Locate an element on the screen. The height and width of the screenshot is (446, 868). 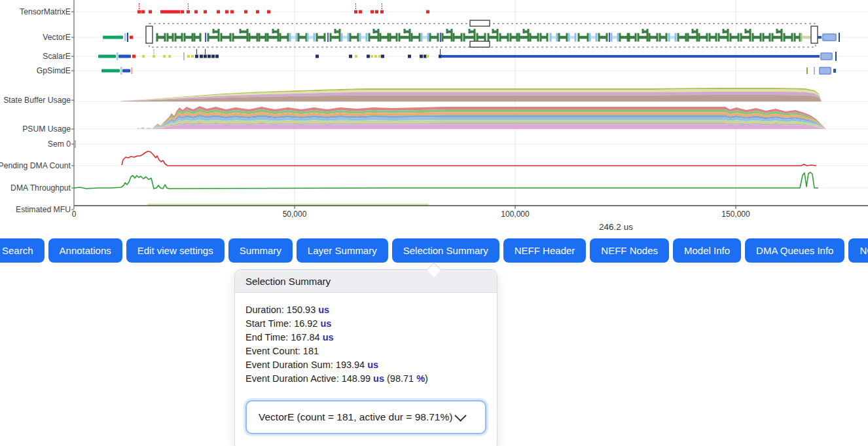
x-axis-tick-label: 100,000 is located at coordinates (515, 214).